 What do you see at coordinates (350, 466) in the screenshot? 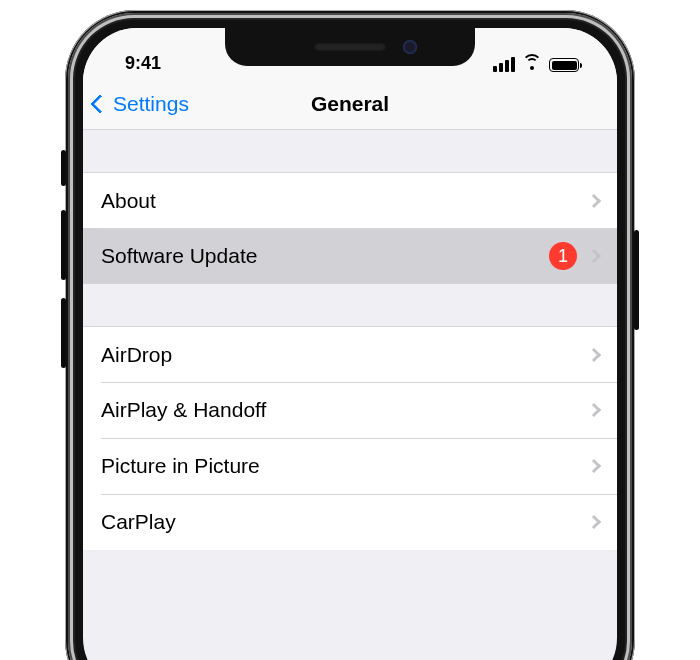
I see `row-picture-in-picture: Picture in Picture` at bounding box center [350, 466].